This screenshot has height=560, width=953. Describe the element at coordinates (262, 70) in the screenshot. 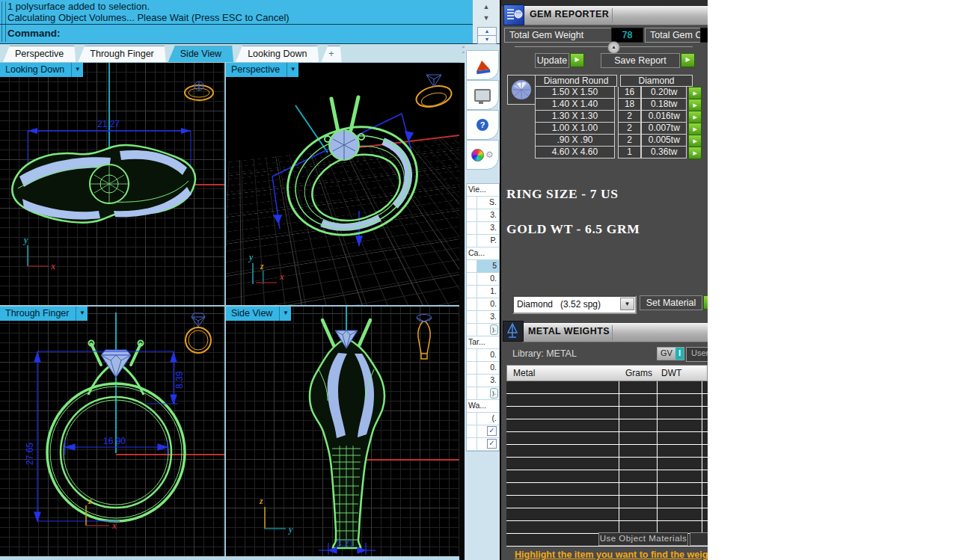

I see `viewport-title-perspective: Perspective ▼` at that location.